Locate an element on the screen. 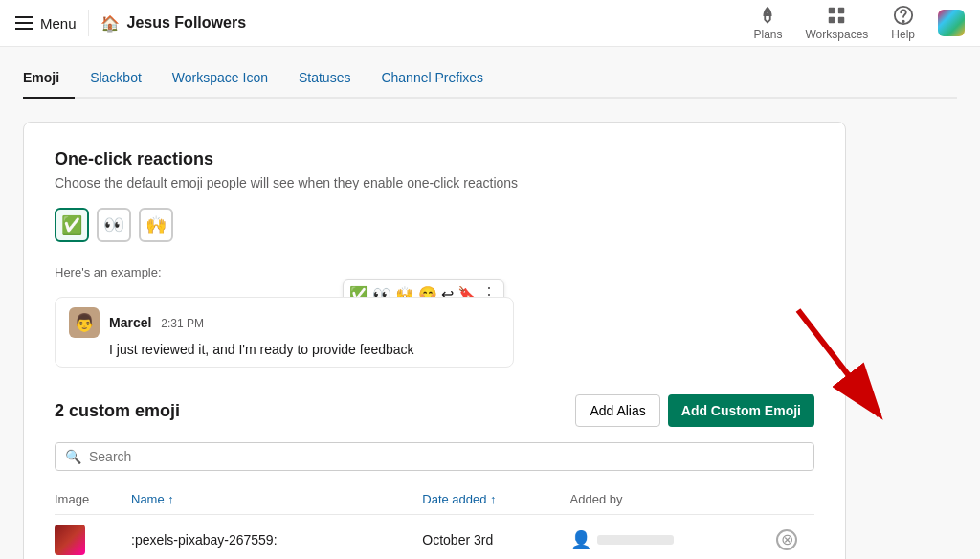 This screenshot has height=559, width=980. emoji-table: Image Name ↑ Date added ↑ Added by :pexe… is located at coordinates (434, 523).